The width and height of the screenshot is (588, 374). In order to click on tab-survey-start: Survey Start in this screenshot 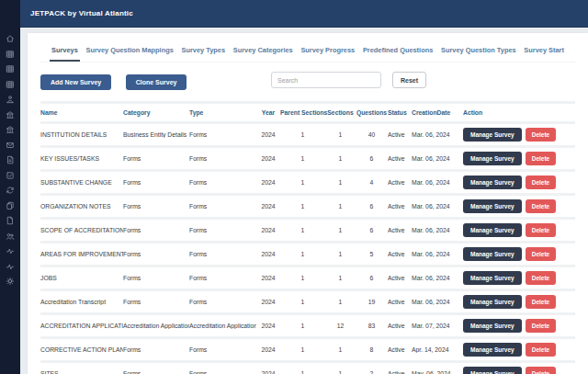, I will do `click(544, 51)`.